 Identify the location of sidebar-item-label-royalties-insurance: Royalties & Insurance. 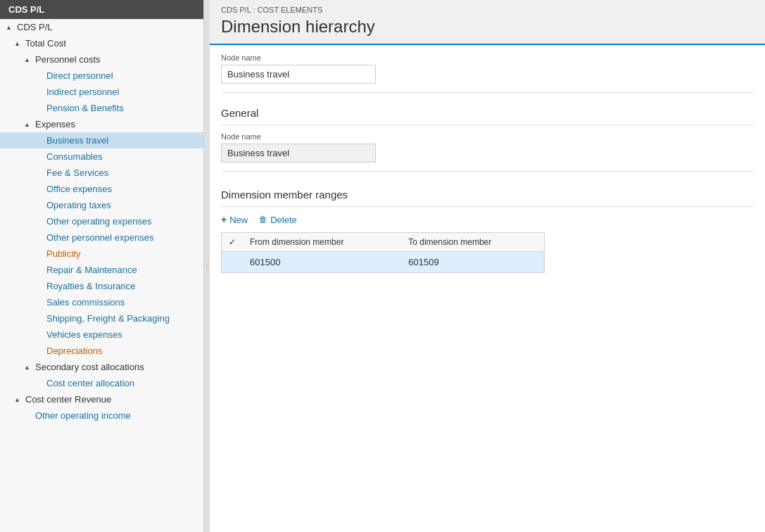
(91, 286).